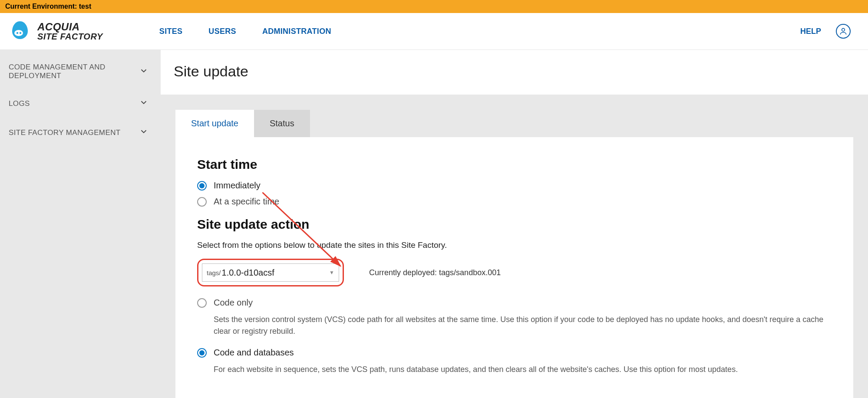 The width and height of the screenshot is (868, 398). What do you see at coordinates (254, 352) in the screenshot?
I see `radio-label: Code and databases` at bounding box center [254, 352].